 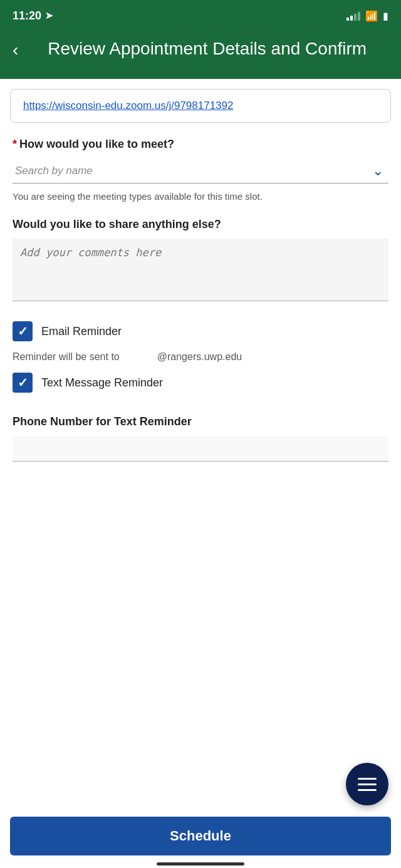 What do you see at coordinates (128, 105) in the screenshot?
I see `zoom-link: https://wisconsin-edu.zoom.us/j/97981713…` at bounding box center [128, 105].